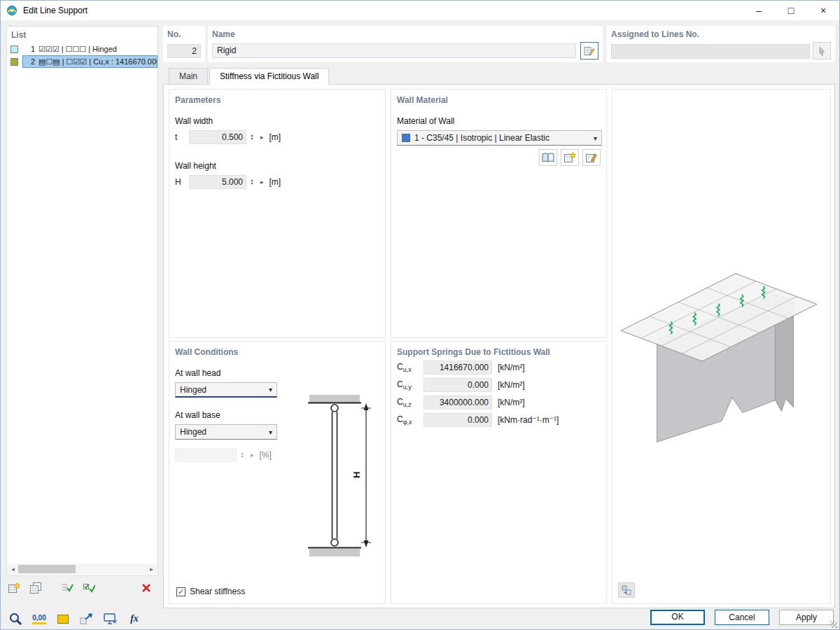 The height and width of the screenshot is (630, 840). What do you see at coordinates (710, 52) in the screenshot?
I see `assigned-lines-input` at bounding box center [710, 52].